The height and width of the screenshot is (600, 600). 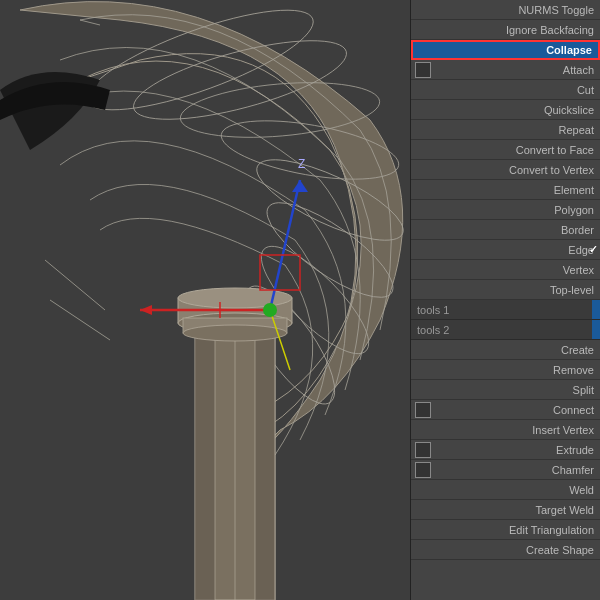 I want to click on ignore-backfacing-button: Ignore Backfacing, so click(x=506, y=30).